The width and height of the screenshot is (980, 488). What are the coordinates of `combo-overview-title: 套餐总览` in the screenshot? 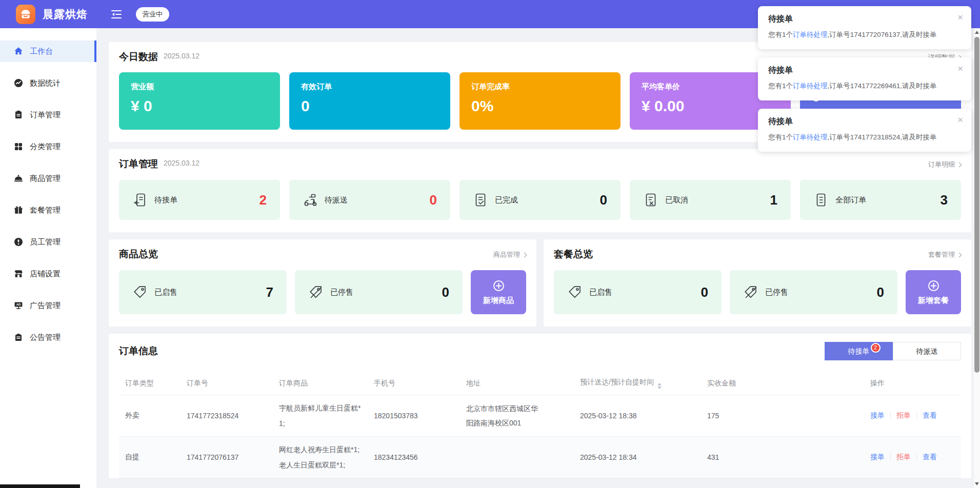 It's located at (573, 254).